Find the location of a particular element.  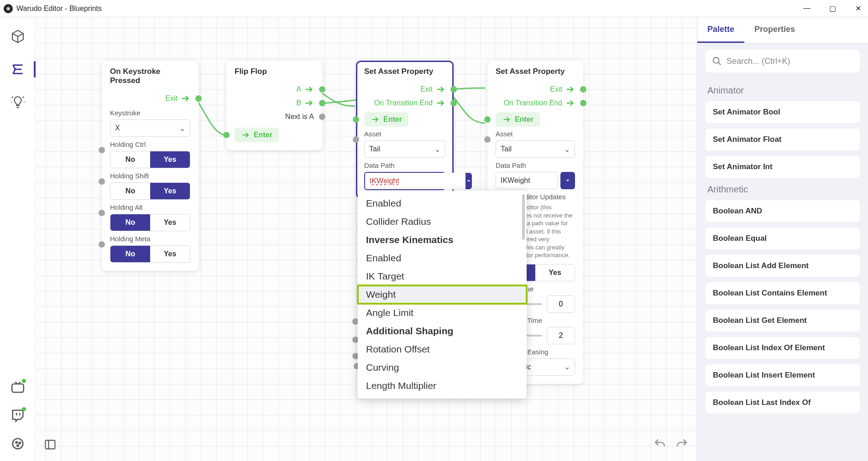

palette-item: Set Animator Float is located at coordinates (783, 140).